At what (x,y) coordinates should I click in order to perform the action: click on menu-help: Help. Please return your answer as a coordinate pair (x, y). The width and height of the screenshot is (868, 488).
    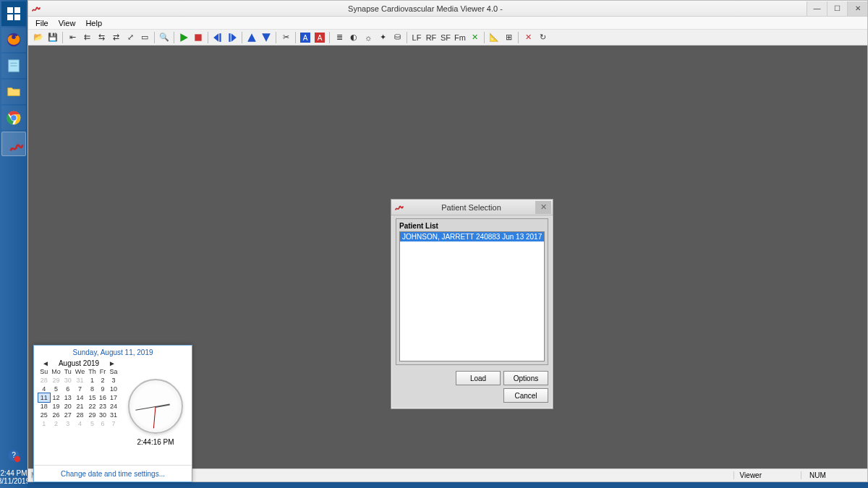
    Looking at the image, I should click on (94, 23).